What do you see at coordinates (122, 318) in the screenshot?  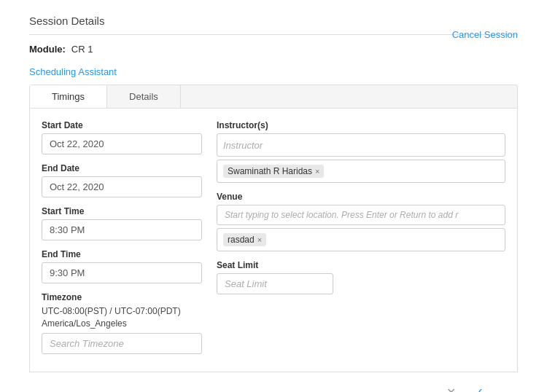 I see `timezone-text: UTC-08:00(PST) / UTC-07:00(PDT) America/…` at bounding box center [122, 318].